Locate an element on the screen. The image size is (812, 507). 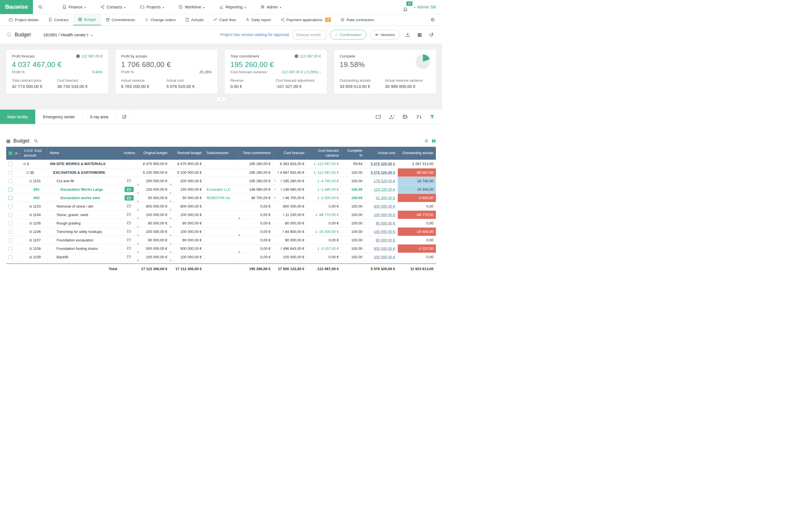
table-settings-gear-icon: ⚙ is located at coordinates (426, 141).